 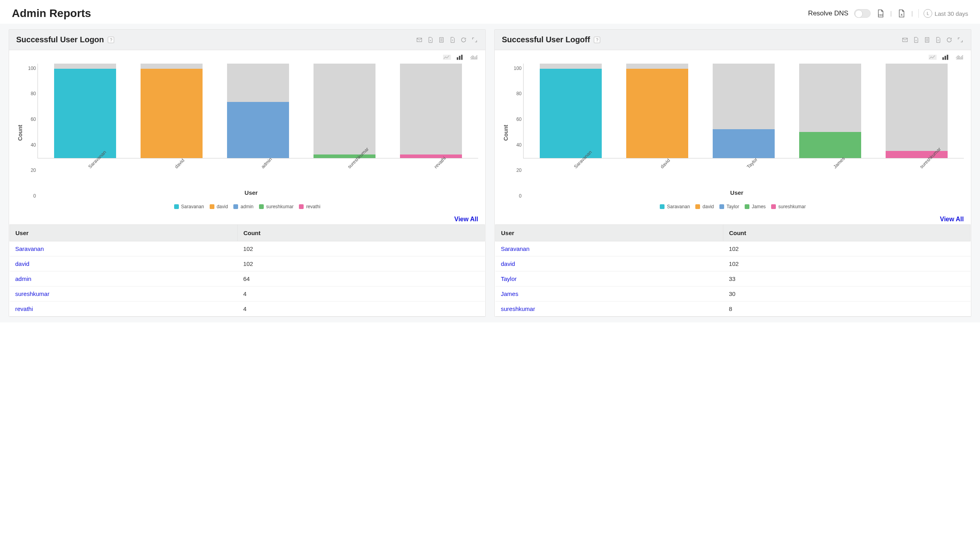 I want to click on cell-count: 30, so click(x=847, y=294).